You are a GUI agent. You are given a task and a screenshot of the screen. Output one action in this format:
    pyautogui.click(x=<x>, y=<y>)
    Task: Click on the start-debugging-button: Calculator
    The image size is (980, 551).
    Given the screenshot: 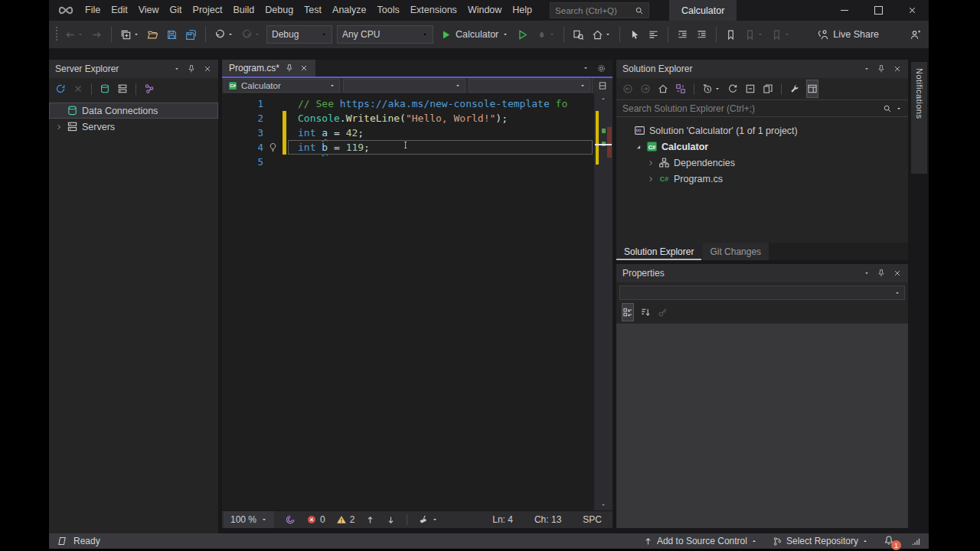 What is the action you would take?
    pyautogui.click(x=475, y=35)
    